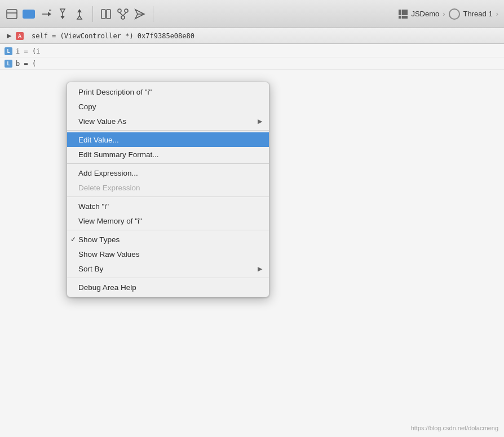  What do you see at coordinates (91, 269) in the screenshot?
I see `menu-item-label-sort-by: Sort By` at bounding box center [91, 269].